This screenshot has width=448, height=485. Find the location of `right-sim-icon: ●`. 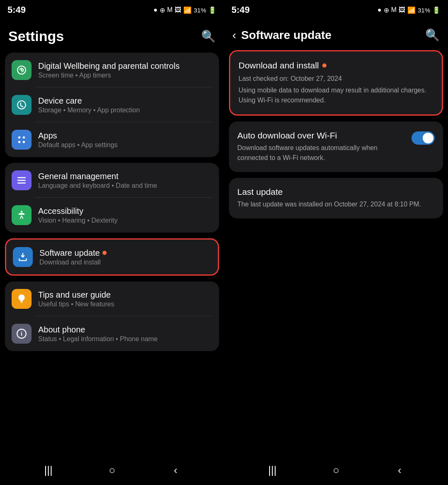

right-sim-icon: ● is located at coordinates (380, 10).